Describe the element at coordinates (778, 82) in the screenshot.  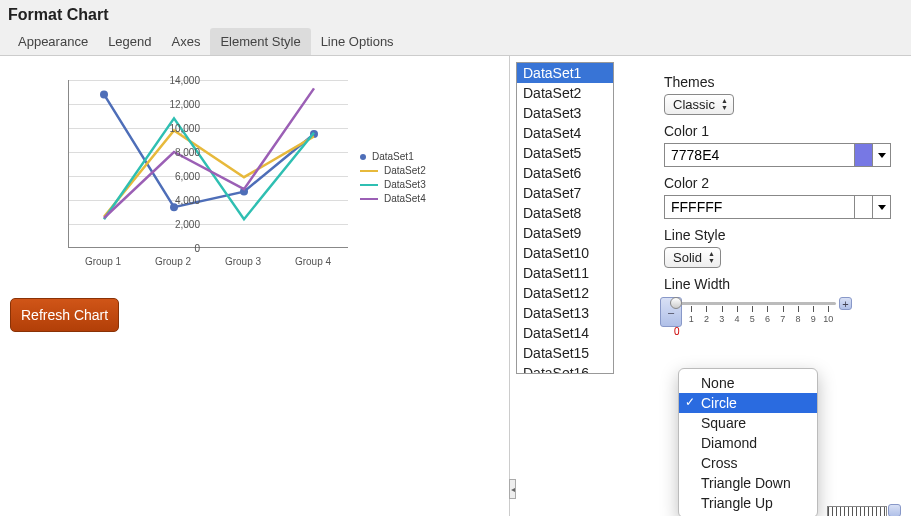
I see `themes-label: Themes` at that location.